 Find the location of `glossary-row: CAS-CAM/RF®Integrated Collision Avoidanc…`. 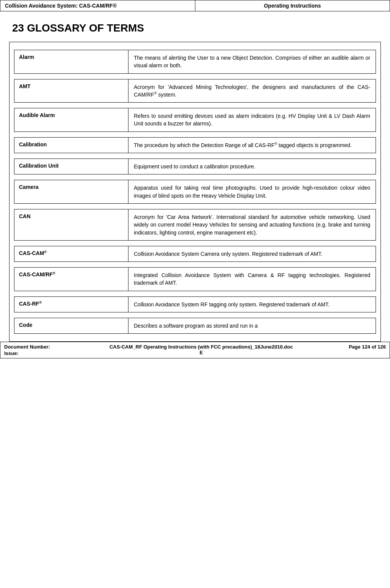

glossary-row: CAS-CAM/RF®Integrated Collision Avoidanc… is located at coordinates (195, 279).